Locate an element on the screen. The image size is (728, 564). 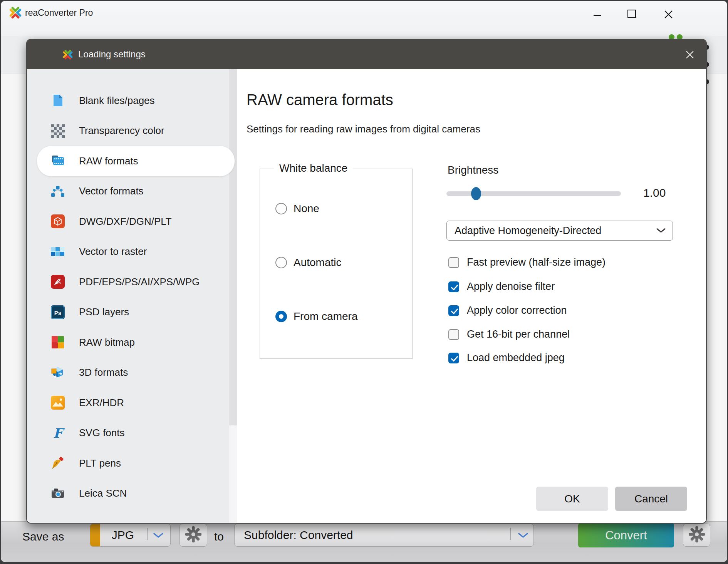
sidebar-item-blank-files-pages: Blank files/pages is located at coordinates (128, 101).